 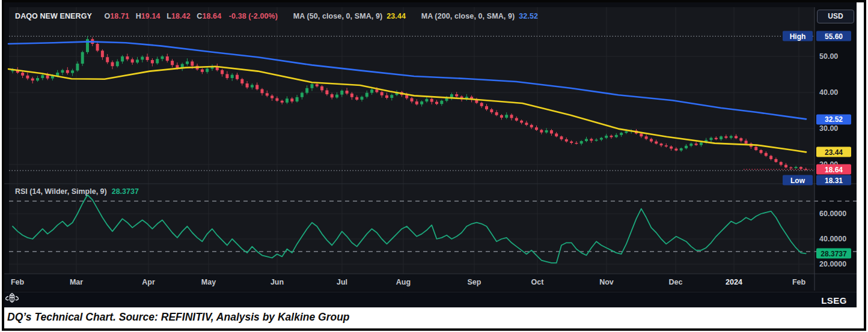 What do you see at coordinates (734, 282) in the screenshot?
I see `month-label: 2024` at bounding box center [734, 282].